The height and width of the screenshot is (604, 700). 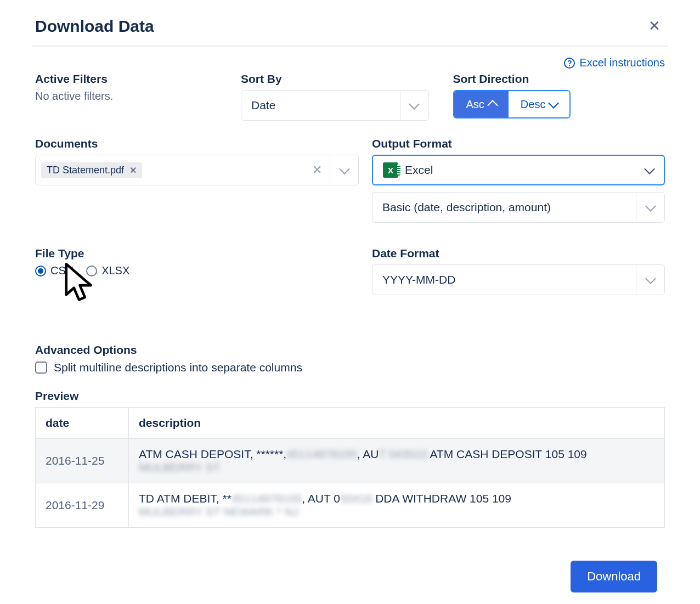 I want to click on output-template-select: Basic (date, description, amount), so click(x=518, y=207).